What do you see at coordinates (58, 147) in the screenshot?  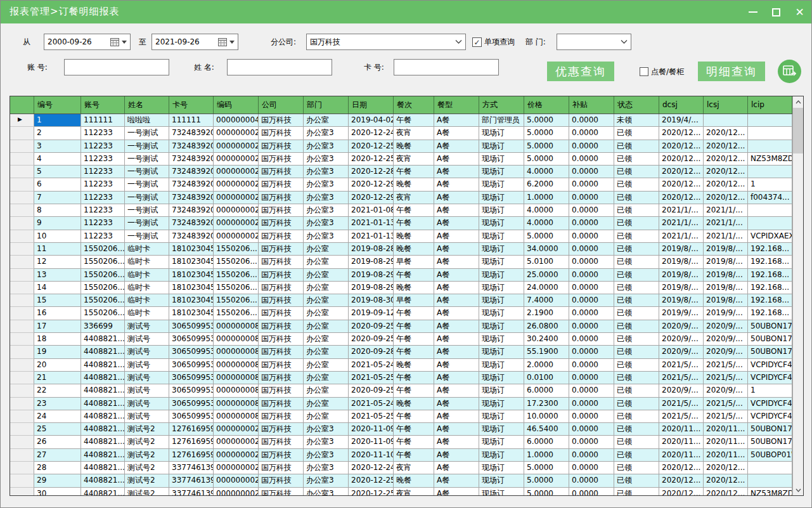 I see `table-cell: 3` at bounding box center [58, 147].